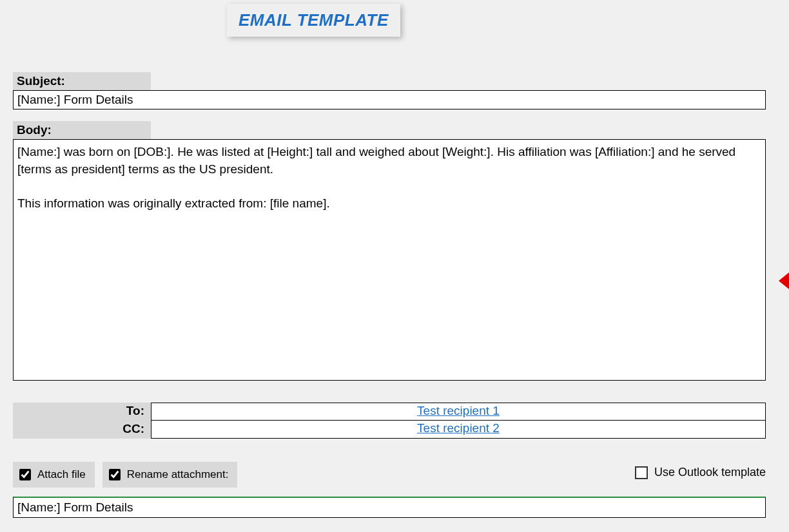 The width and height of the screenshot is (789, 532). What do you see at coordinates (641, 473) in the screenshot?
I see `use-outlook-template-checkbox` at bounding box center [641, 473].